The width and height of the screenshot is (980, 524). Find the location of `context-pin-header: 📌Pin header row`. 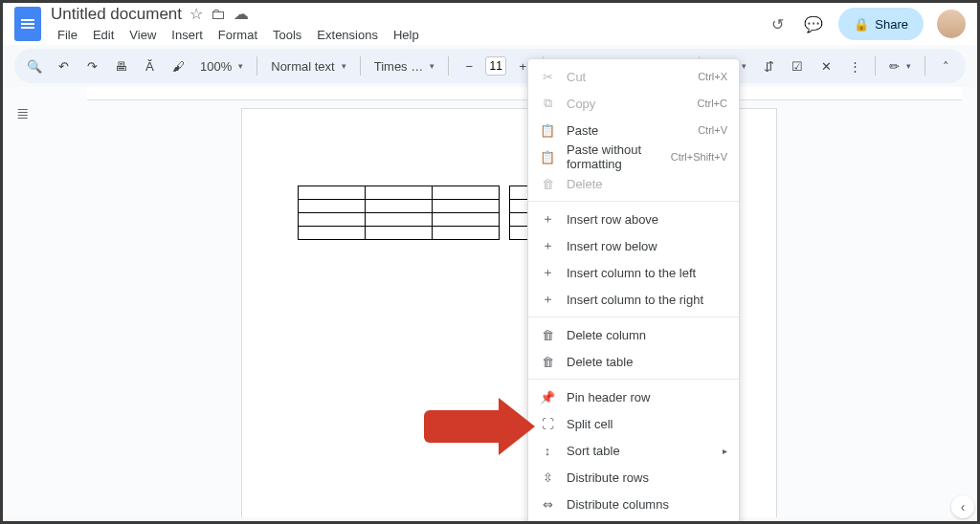

context-pin-header: 📌Pin header row is located at coordinates (634, 397).